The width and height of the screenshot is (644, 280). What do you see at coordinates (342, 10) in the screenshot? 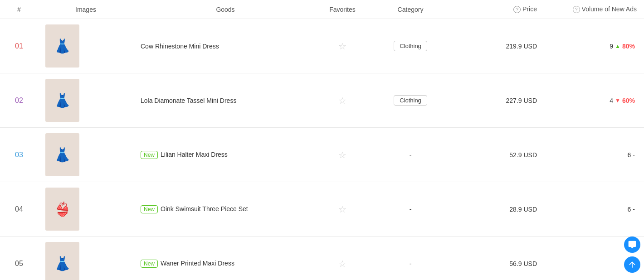
I see `col-header-favorites: Favorites` at bounding box center [342, 10].